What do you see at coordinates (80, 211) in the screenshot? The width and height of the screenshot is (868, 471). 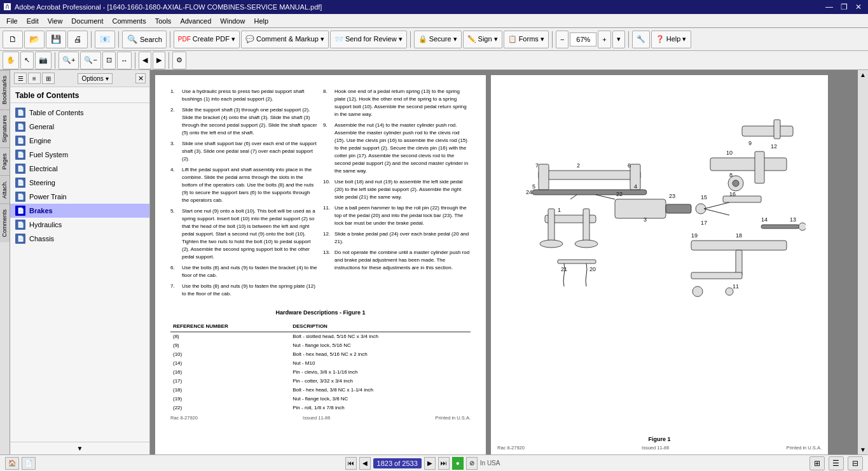 I see `nav-item-brakes: 📄 Brakes` at bounding box center [80, 211].